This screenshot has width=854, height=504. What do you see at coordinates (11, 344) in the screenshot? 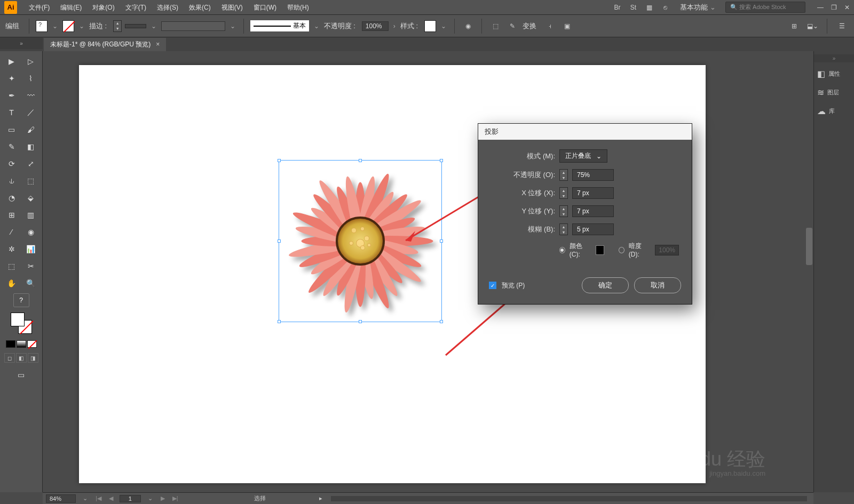
I see `swatch-black` at bounding box center [11, 344].